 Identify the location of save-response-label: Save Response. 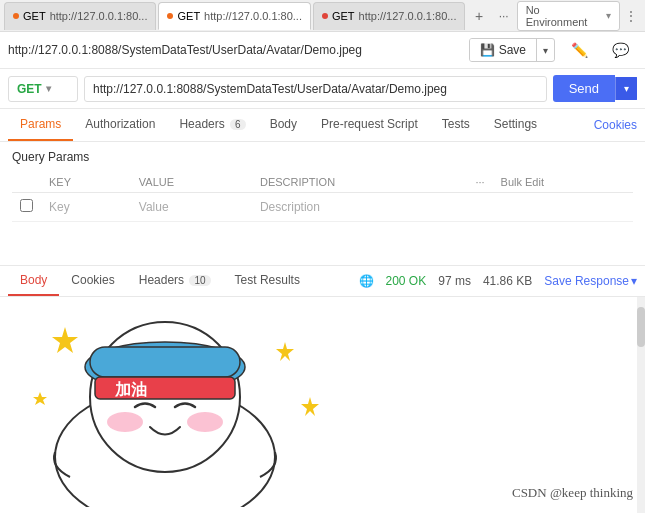
(586, 281).